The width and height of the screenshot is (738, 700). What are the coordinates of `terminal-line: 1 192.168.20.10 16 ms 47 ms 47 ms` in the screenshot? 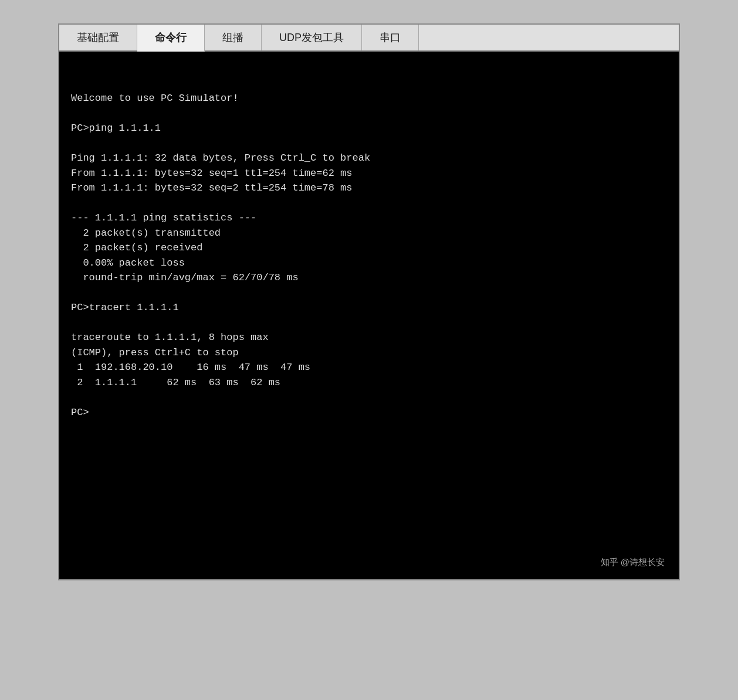 It's located at (369, 368).